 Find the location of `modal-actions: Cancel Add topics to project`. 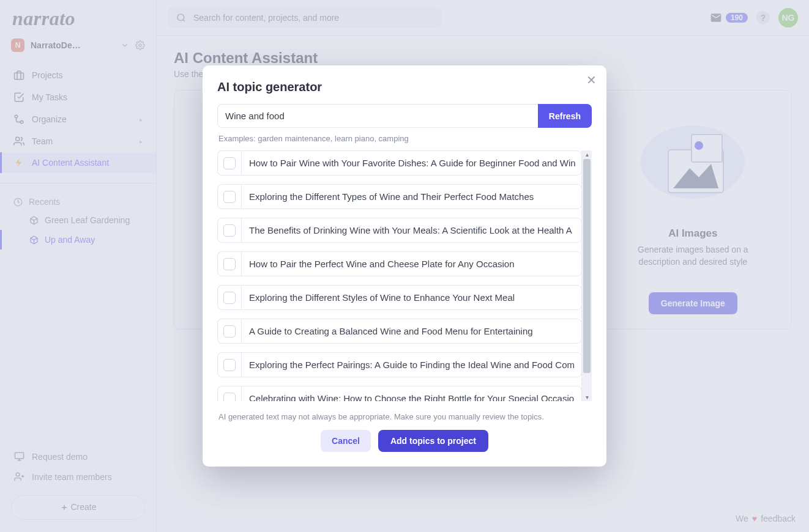

modal-actions: Cancel Add topics to project is located at coordinates (404, 441).